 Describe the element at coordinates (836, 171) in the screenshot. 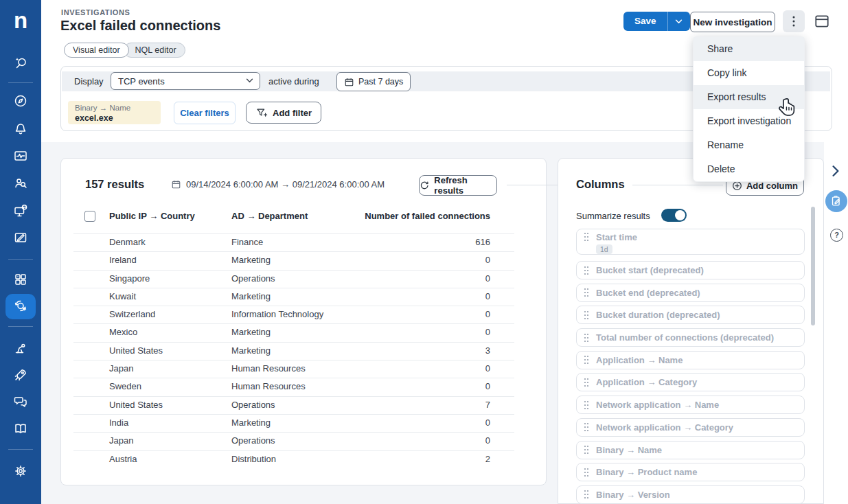

I see `chevron-right-icon` at that location.